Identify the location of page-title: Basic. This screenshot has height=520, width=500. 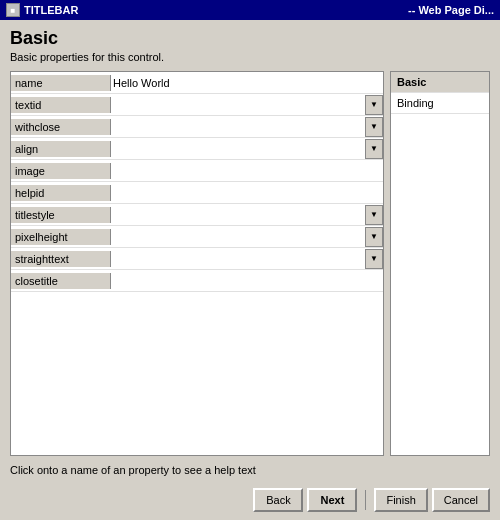
(250, 38).